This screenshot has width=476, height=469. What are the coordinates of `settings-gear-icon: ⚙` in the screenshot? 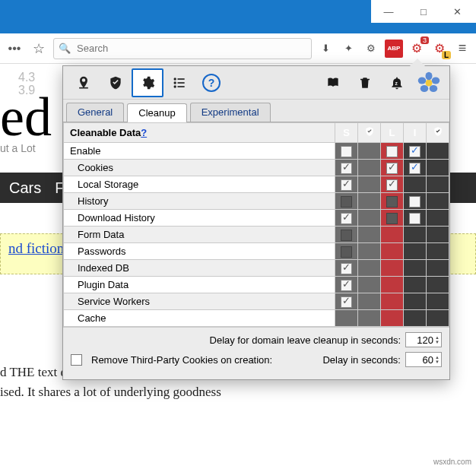 It's located at (371, 49).